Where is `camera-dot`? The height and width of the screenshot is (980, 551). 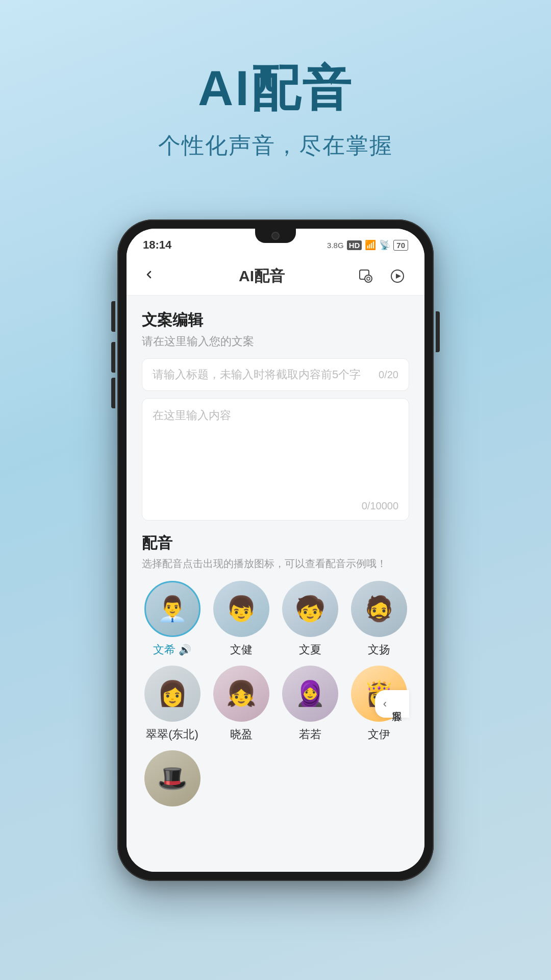
camera-dot is located at coordinates (276, 236).